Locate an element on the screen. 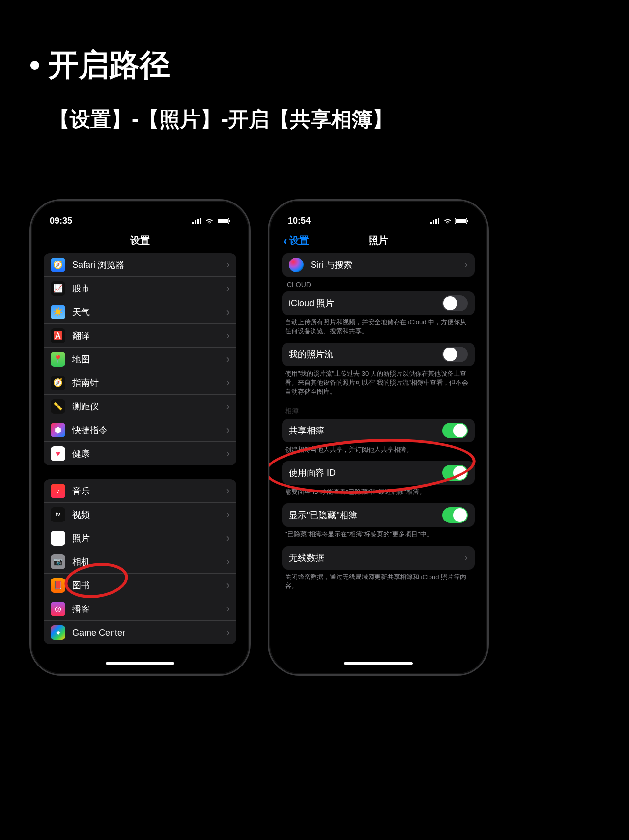 This screenshot has width=629, height=840. icloud-photos-row: iCloud 照片 is located at coordinates (378, 303).